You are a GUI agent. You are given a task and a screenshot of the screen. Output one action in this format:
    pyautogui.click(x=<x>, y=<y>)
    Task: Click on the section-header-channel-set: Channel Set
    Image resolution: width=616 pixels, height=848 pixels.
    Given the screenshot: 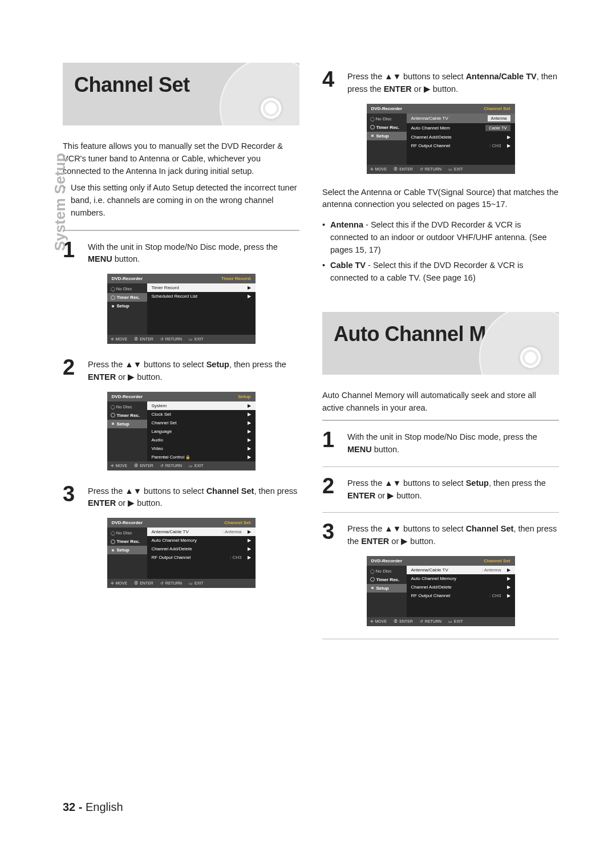 What is the action you would take?
    pyautogui.click(x=181, y=94)
    